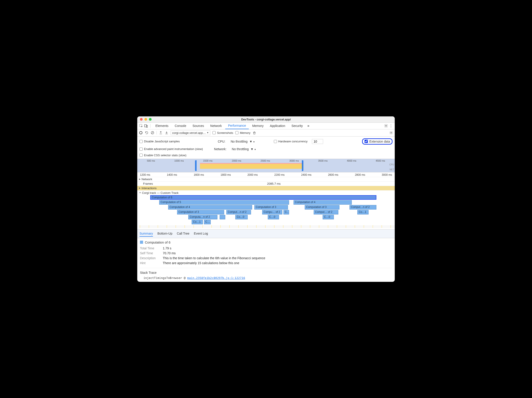 The image size is (532, 398). I want to click on window-title: DevTools - corgi-collage.vercel.app/, so click(266, 120).